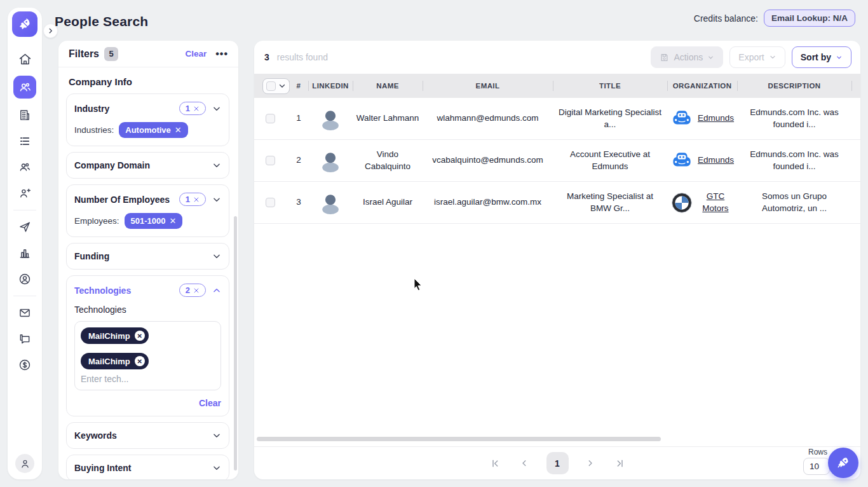 The width and height of the screenshot is (868, 487). What do you see at coordinates (25, 167) in the screenshot?
I see `users-icon` at bounding box center [25, 167].